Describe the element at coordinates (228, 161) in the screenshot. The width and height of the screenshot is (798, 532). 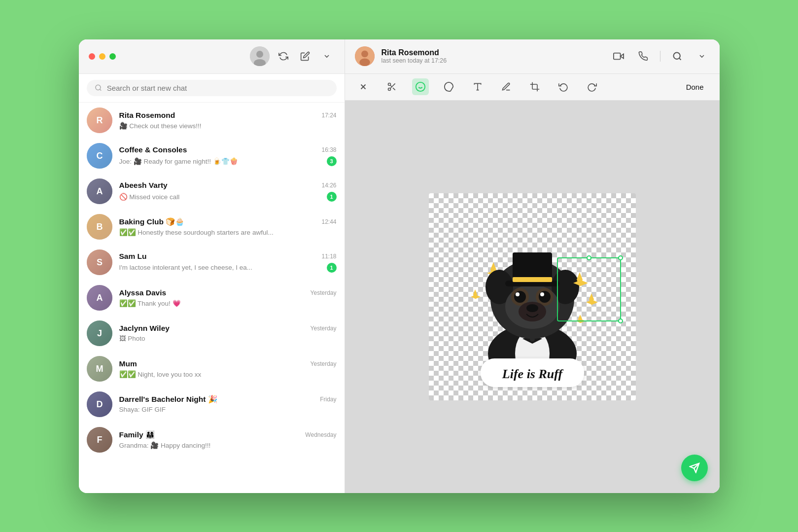
I see `chat-bottom: Joe: 🎥 Ready for game night!! 🍺👕🍿 3` at that location.